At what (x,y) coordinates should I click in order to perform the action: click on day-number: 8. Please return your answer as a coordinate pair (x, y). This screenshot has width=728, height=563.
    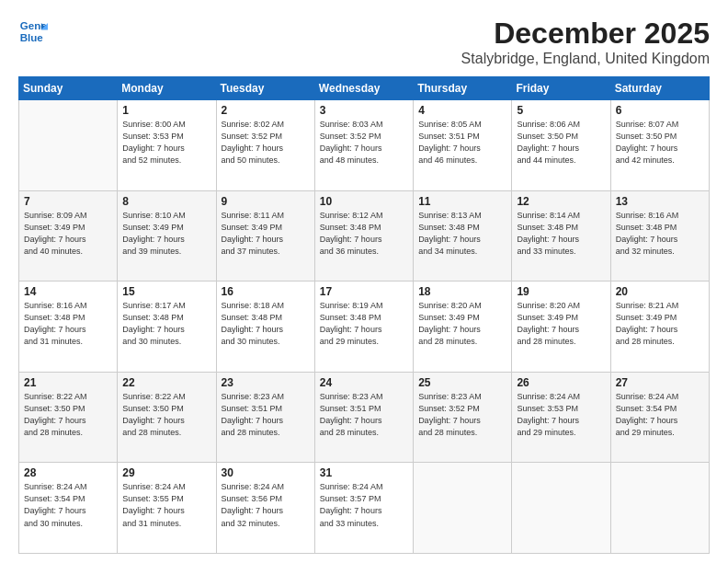
    Looking at the image, I should click on (166, 201).